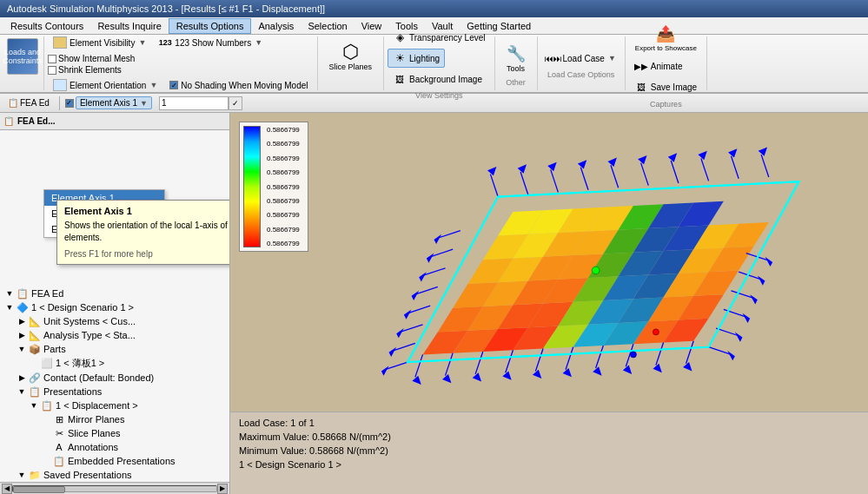 This screenshot has height=494, width=868. I want to click on slice-planes-icon: ⬡, so click(350, 52).